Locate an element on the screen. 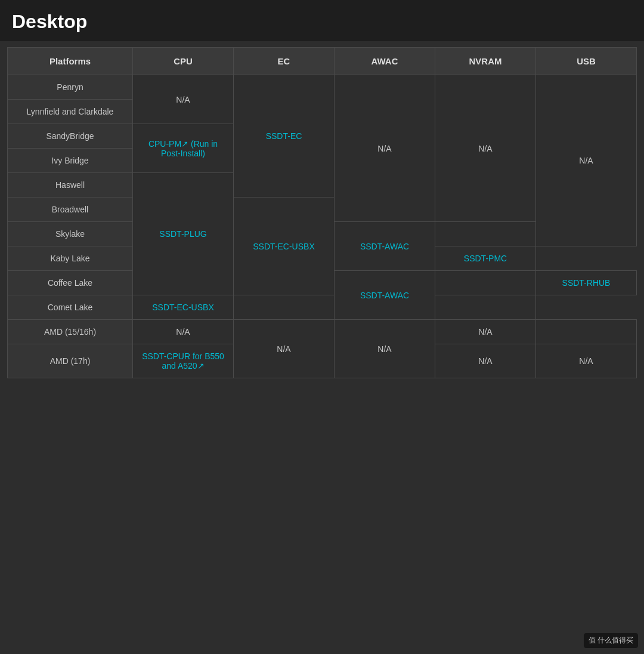  nvram-na-amd17: N/A is located at coordinates (485, 362).